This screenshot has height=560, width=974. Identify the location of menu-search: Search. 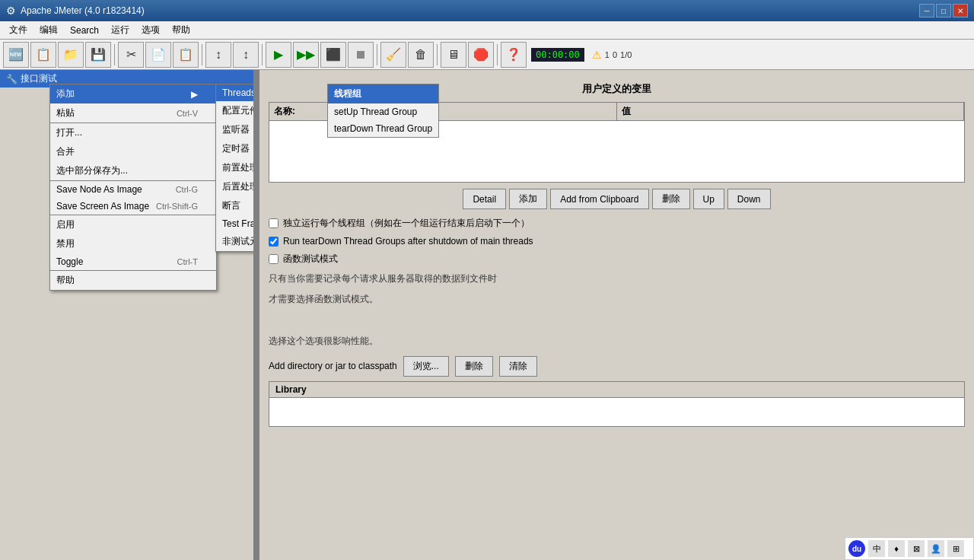
(84, 30).